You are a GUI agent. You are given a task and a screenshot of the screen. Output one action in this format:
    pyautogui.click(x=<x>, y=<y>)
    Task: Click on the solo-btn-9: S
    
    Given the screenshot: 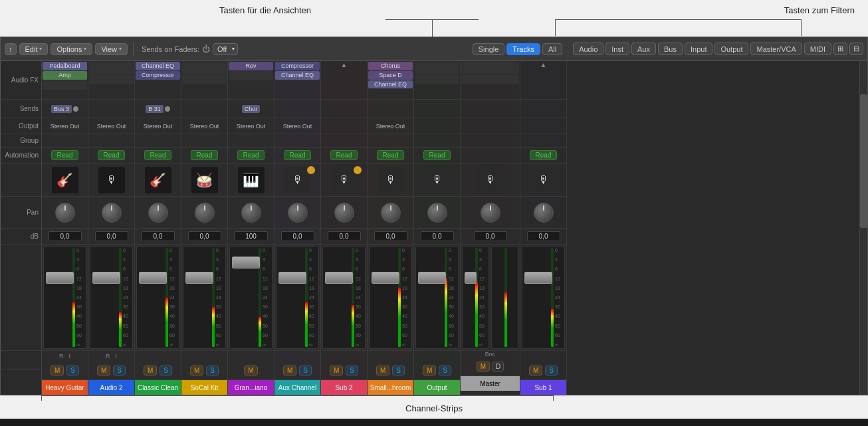 What is the action you would take?
    pyautogui.click(x=445, y=371)
    